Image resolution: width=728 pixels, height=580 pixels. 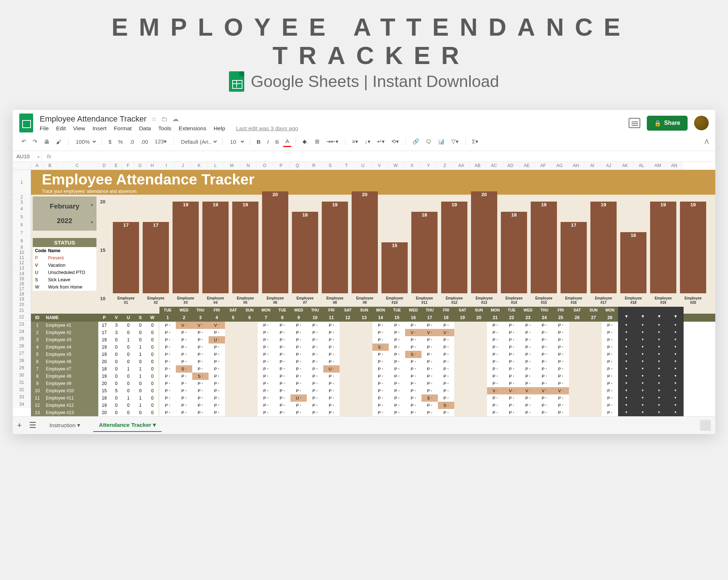 I want to click on row-header: 2, so click(x=22, y=197).